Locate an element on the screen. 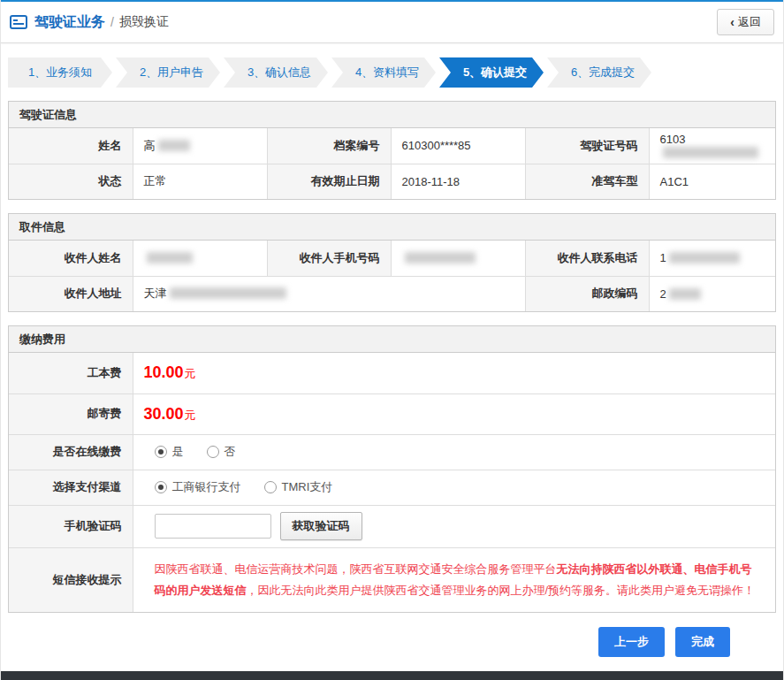 The width and height of the screenshot is (784, 680). field-value-mail-fee: 30.00元 is located at coordinates (454, 414).